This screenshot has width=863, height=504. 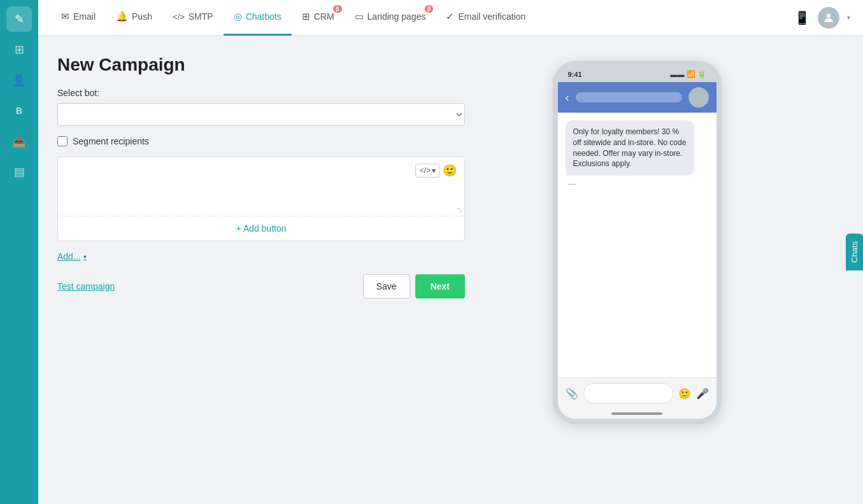 I want to click on mobile-preview-icon: 📱, so click(x=802, y=18).